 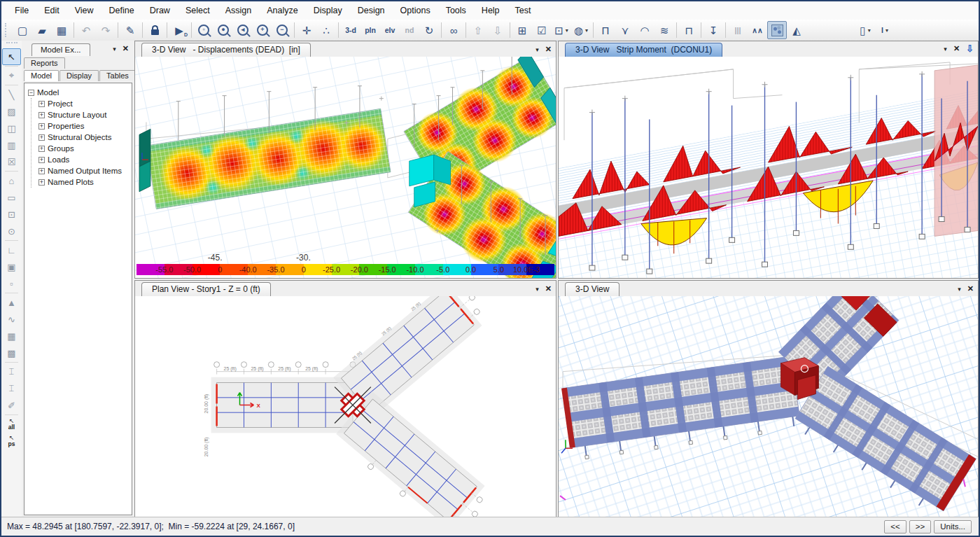 I want to click on draw-design-strip-a-icon: ⌶, so click(x=11, y=372).